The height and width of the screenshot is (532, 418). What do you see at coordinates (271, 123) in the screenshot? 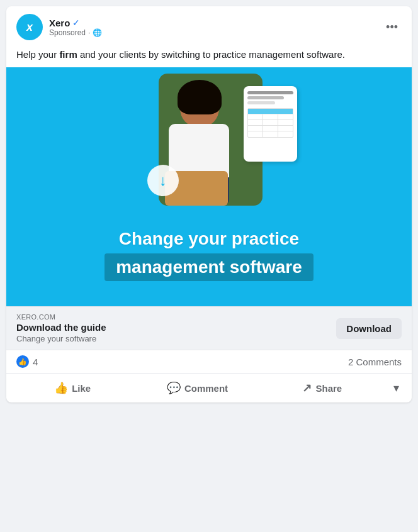
I see `doc-table` at bounding box center [271, 123].